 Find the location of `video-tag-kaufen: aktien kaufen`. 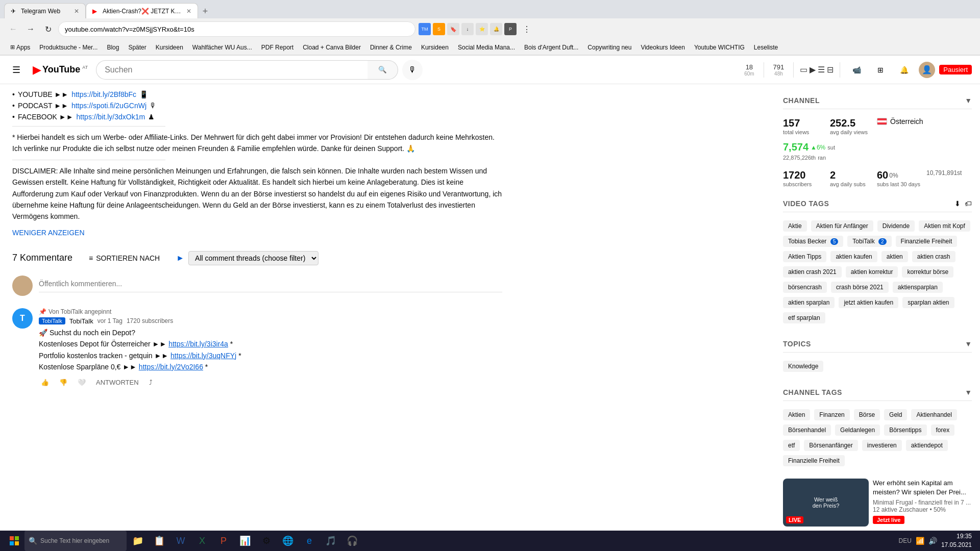

video-tag-kaufen: aktien kaufen is located at coordinates (853, 257).